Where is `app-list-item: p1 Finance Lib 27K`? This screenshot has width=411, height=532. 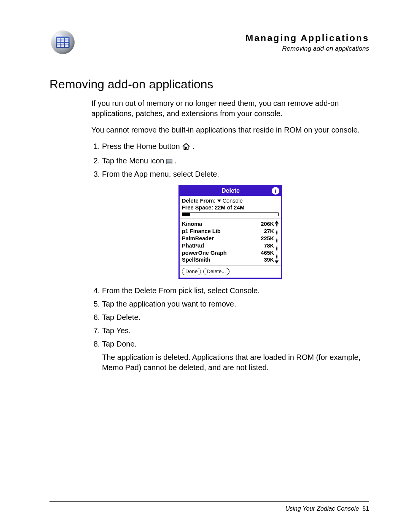
app-list-item: p1 Finance Lib 27K is located at coordinates (228, 232).